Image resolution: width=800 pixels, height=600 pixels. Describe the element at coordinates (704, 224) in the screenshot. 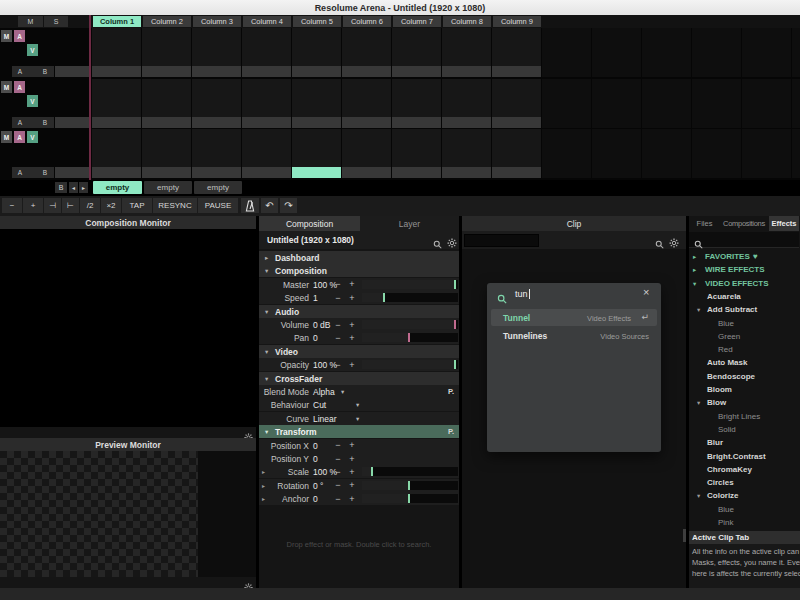

I see `tab-files: Files` at that location.